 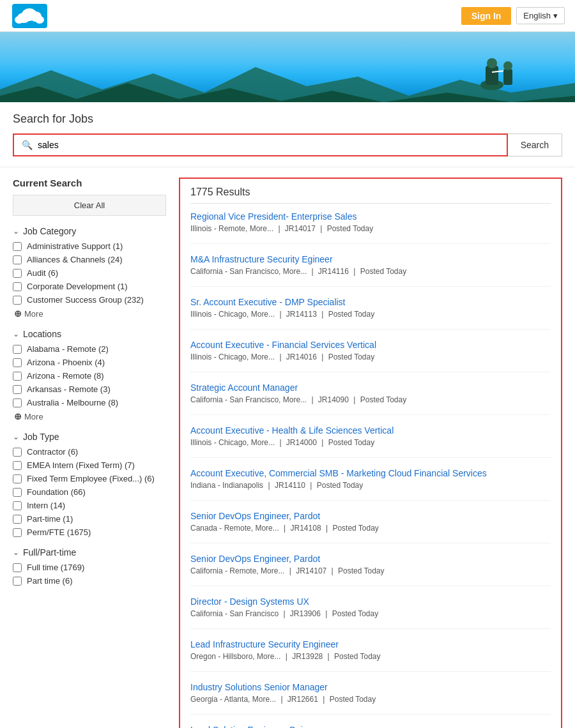 I want to click on location-item: Australia - Melbourne (8), so click(x=89, y=402).